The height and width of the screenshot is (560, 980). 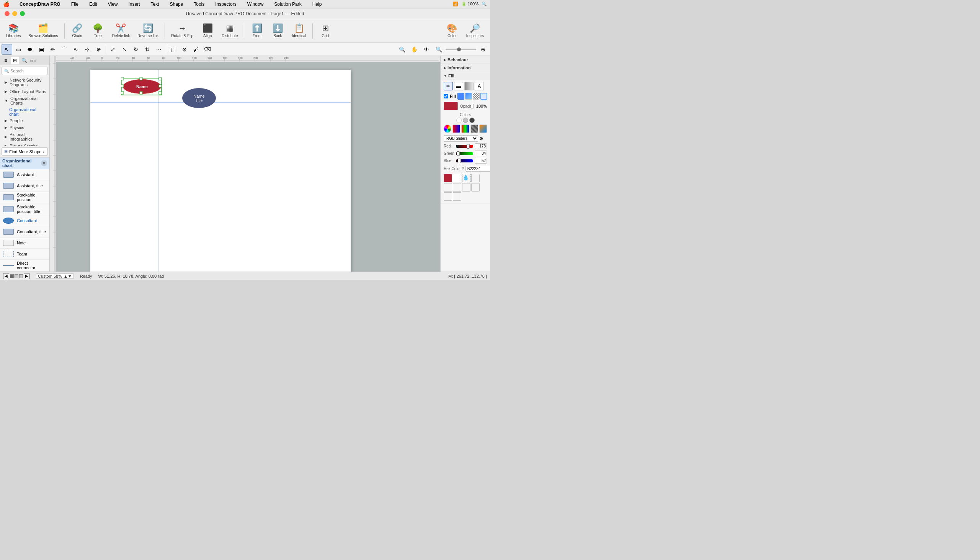 I want to click on section-network: ▶ Network Security Diagrams, so click(x=25, y=82).